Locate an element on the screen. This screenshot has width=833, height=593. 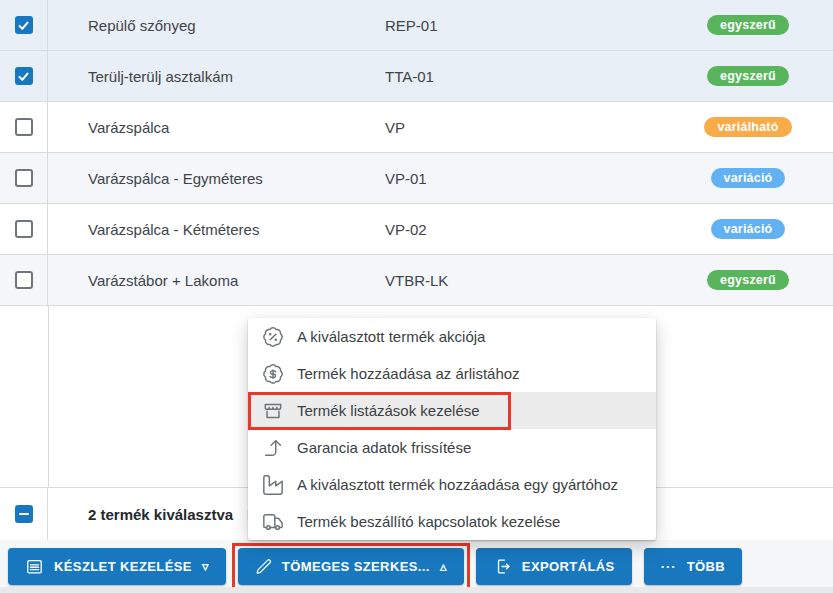
menu-item-label: Termék listázások kezelése is located at coordinates (388, 410).